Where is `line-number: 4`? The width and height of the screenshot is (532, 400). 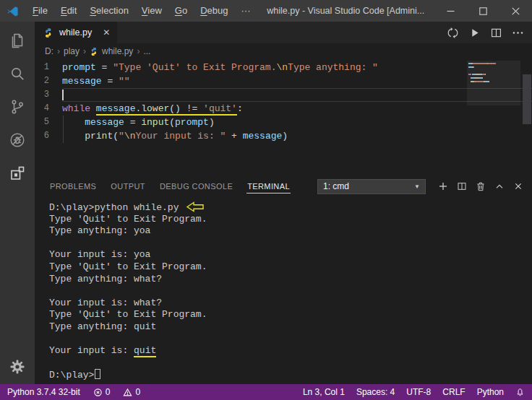
line-number: 4 is located at coordinates (44, 108).